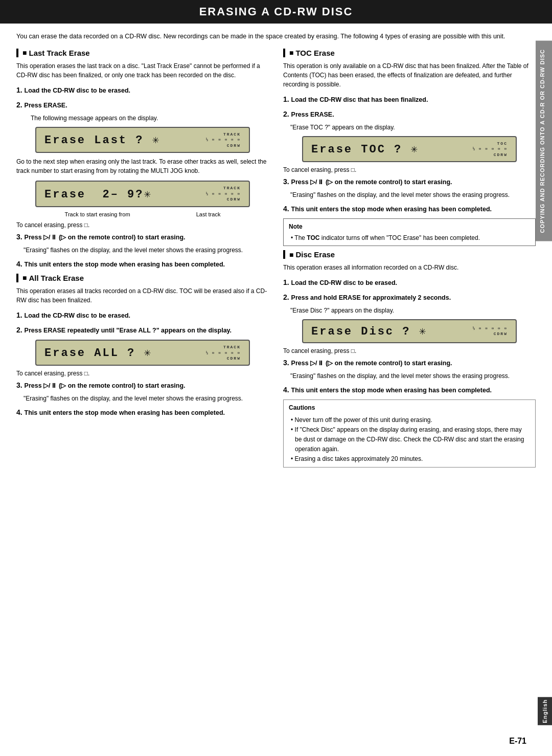  What do you see at coordinates (78, 91) in the screenshot?
I see `step1-last-text: Load the CD-RW disc to be erased.` at bounding box center [78, 91].